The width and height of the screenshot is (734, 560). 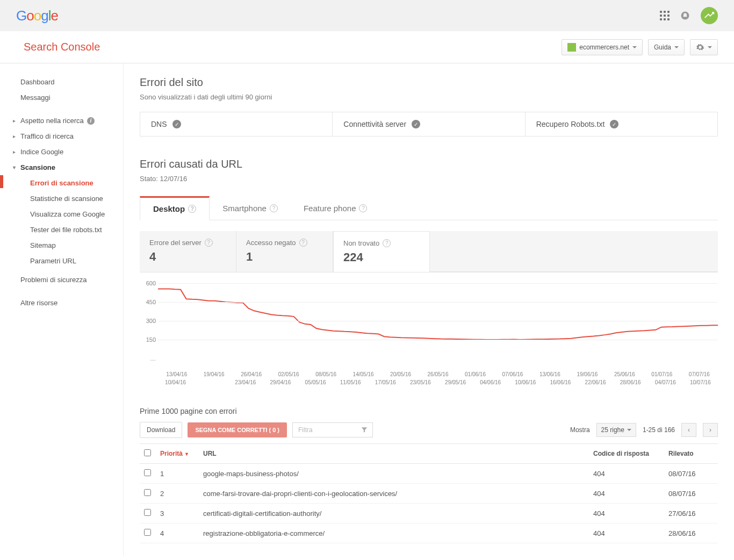 I want to click on status-card-connectivity: Connettività server ✓, so click(x=429, y=124).